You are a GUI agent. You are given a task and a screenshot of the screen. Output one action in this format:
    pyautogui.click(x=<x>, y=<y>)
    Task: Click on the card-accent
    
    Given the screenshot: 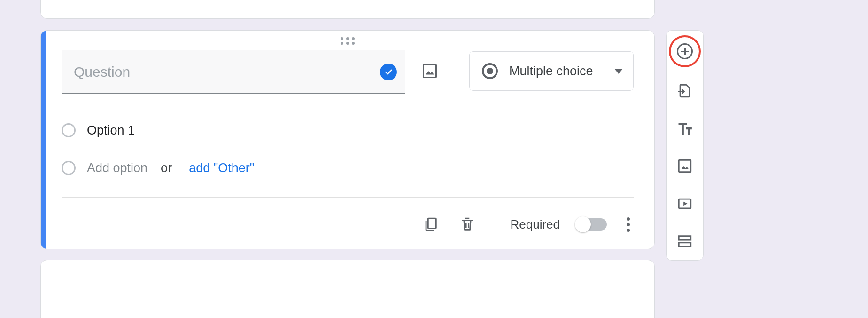 What is the action you would take?
    pyautogui.click(x=43, y=140)
    